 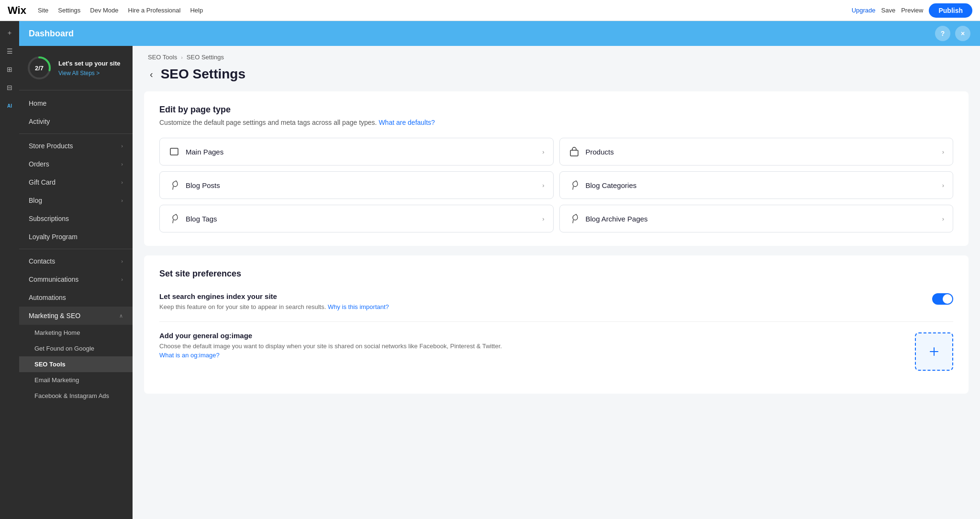 I want to click on nav-site: Site, so click(x=43, y=11).